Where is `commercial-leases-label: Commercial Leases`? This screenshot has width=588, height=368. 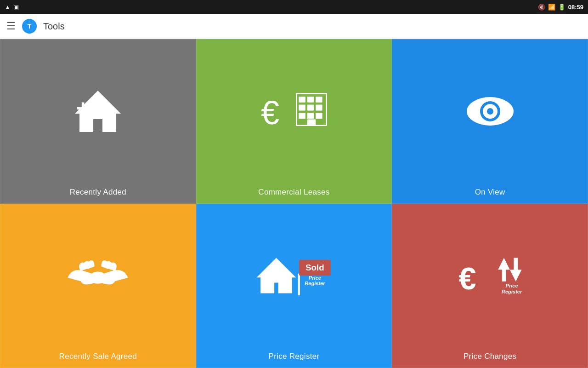
commercial-leases-label: Commercial Leases is located at coordinates (294, 193).